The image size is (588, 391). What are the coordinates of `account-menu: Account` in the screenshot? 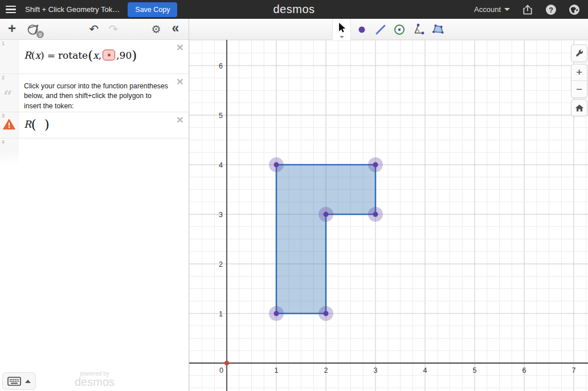 It's located at (492, 9).